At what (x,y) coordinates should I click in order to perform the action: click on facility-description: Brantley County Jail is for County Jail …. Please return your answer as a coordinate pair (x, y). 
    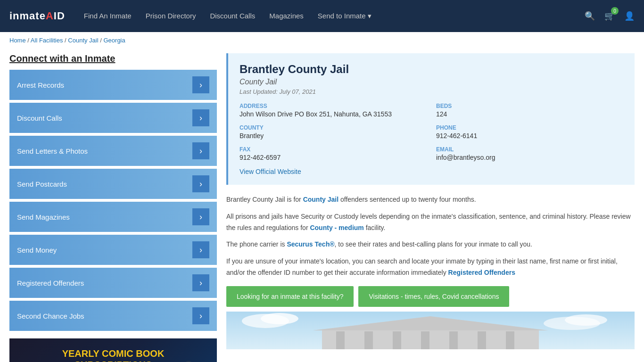
    Looking at the image, I should click on (430, 237).